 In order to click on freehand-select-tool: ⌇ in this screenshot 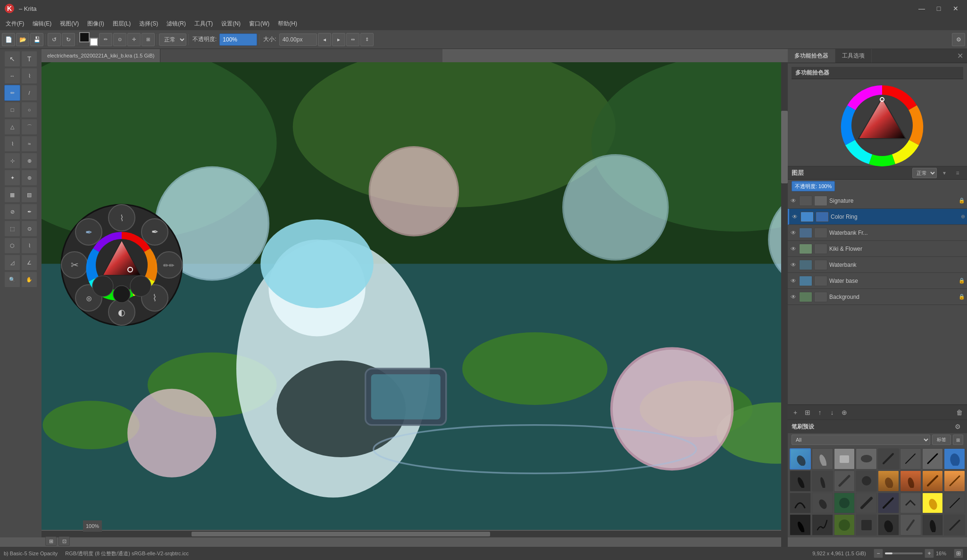, I will do `click(29, 76)`.